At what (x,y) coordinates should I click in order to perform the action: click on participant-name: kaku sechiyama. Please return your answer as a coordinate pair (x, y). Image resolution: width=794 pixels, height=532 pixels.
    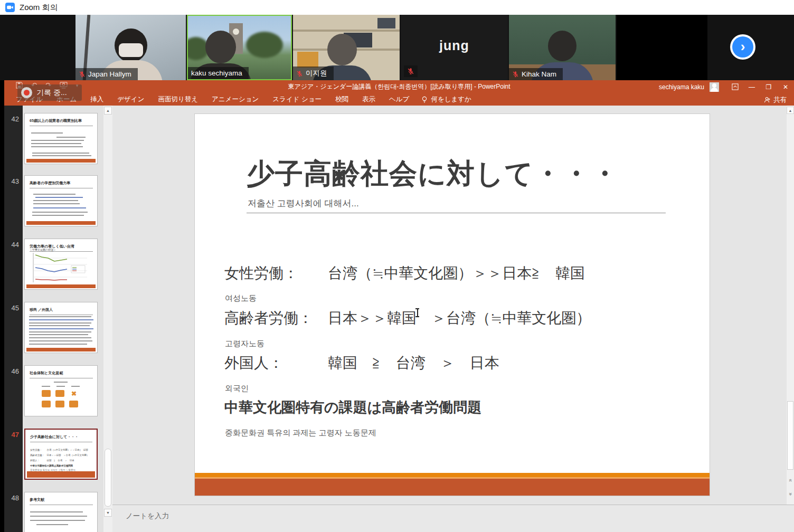
    Looking at the image, I should click on (216, 73).